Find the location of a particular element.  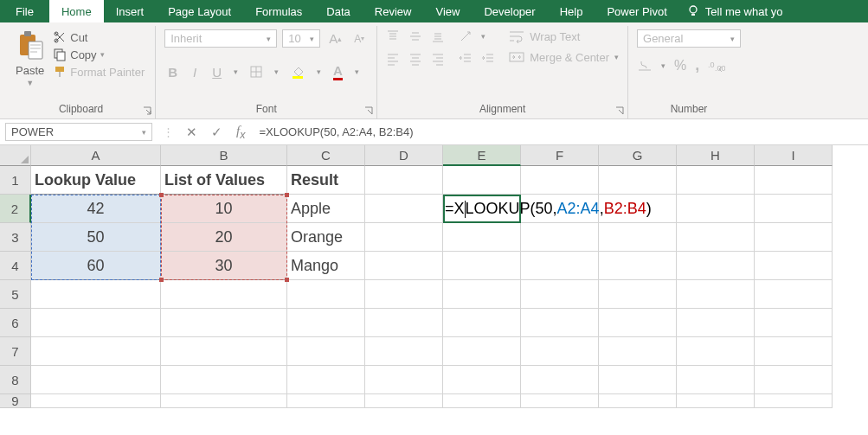

col-header-e: E is located at coordinates (482, 156).